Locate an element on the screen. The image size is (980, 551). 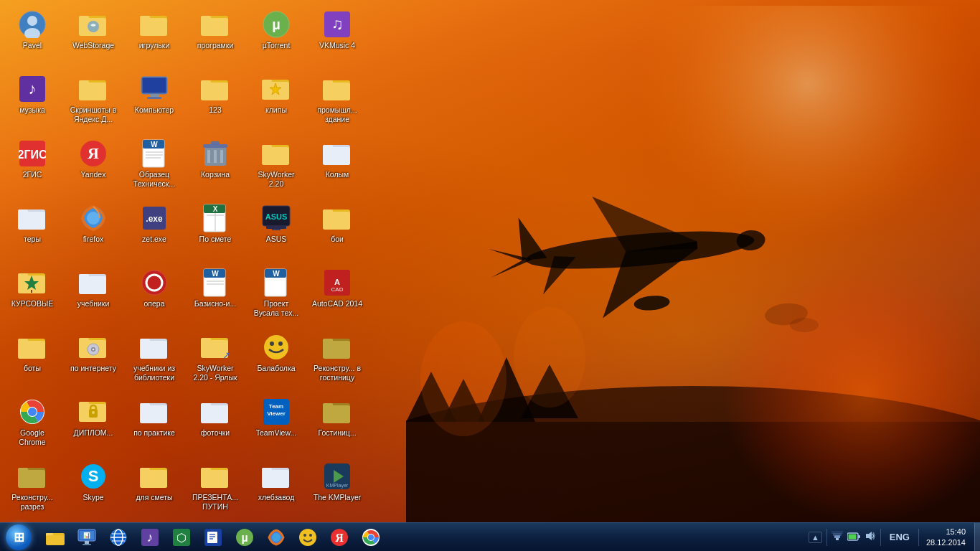
taskbar-icon-greenapp: ⬡ is located at coordinates (182, 537).